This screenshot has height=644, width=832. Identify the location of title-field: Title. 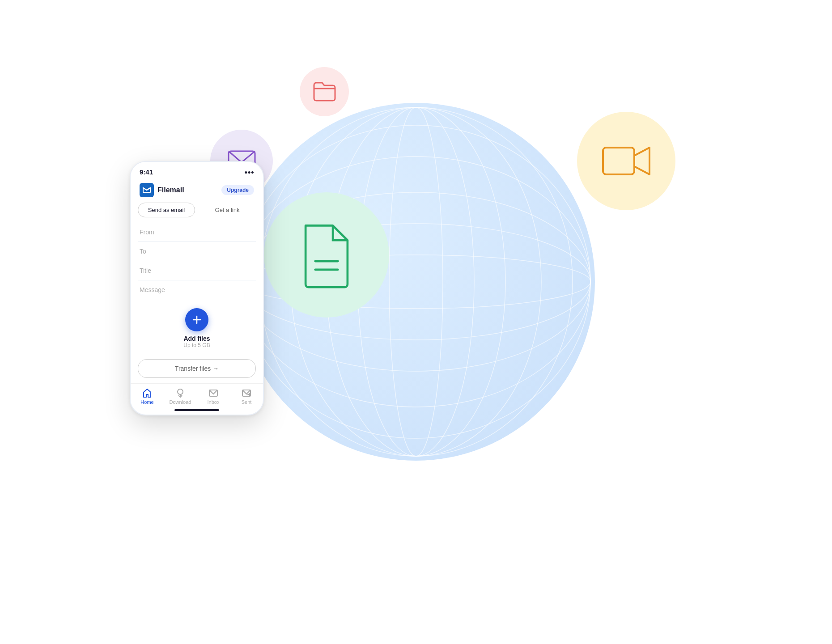
(197, 271).